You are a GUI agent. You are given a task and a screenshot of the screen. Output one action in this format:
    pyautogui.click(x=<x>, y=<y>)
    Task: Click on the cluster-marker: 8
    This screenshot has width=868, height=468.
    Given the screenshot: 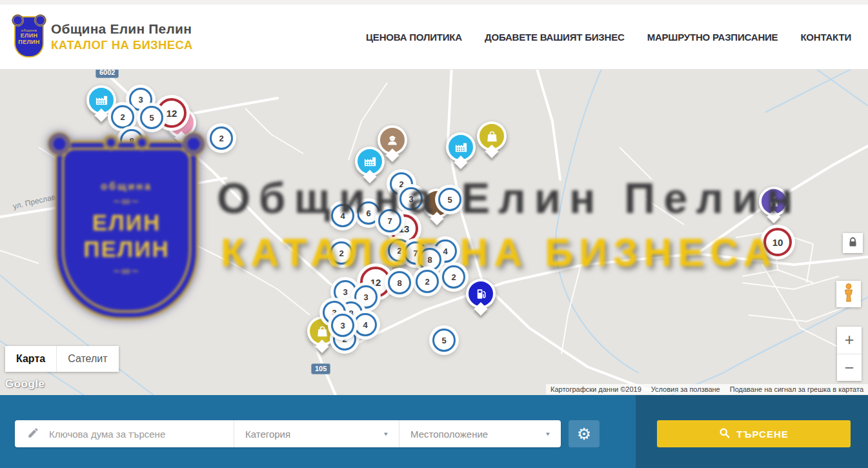 What is the action you would take?
    pyautogui.click(x=399, y=283)
    